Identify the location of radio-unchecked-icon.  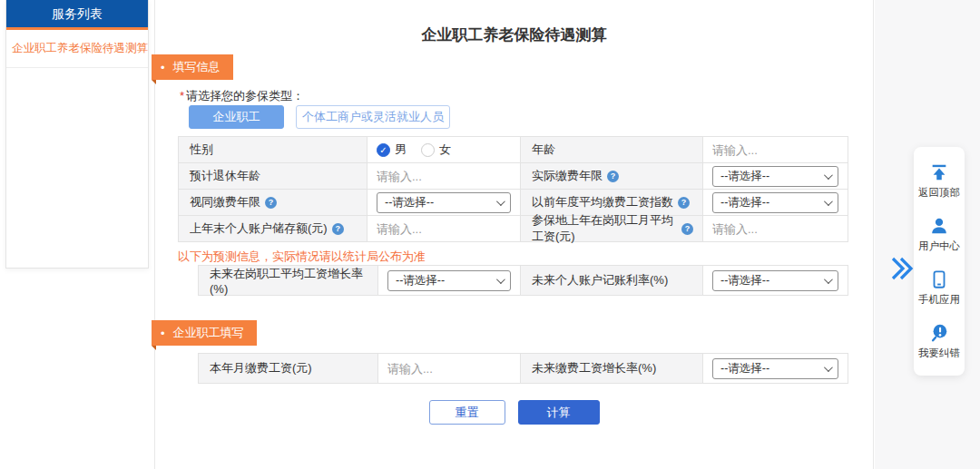
(428, 151).